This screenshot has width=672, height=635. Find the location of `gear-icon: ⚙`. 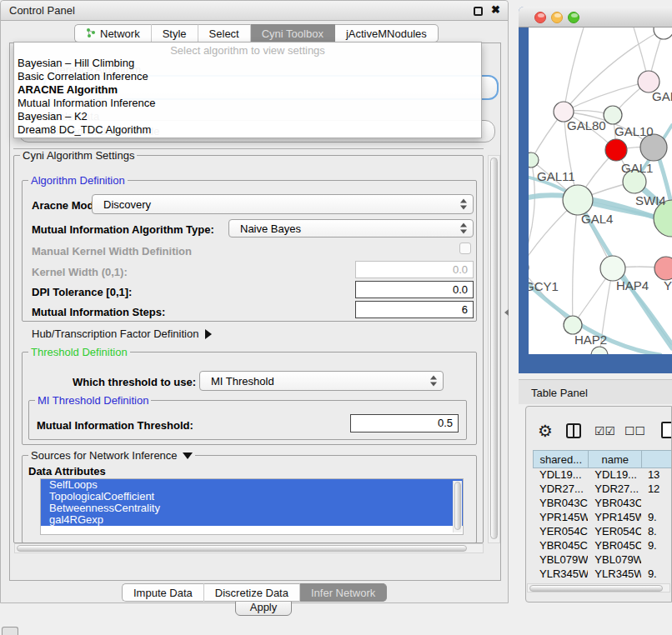

gear-icon: ⚙ is located at coordinates (545, 431).